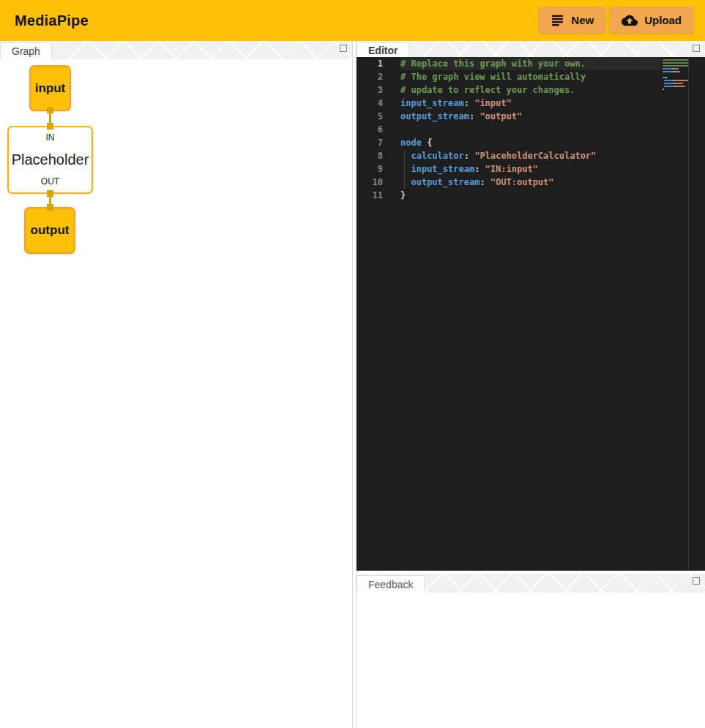 The image size is (705, 728). I want to click on indent-guide, so click(404, 170).